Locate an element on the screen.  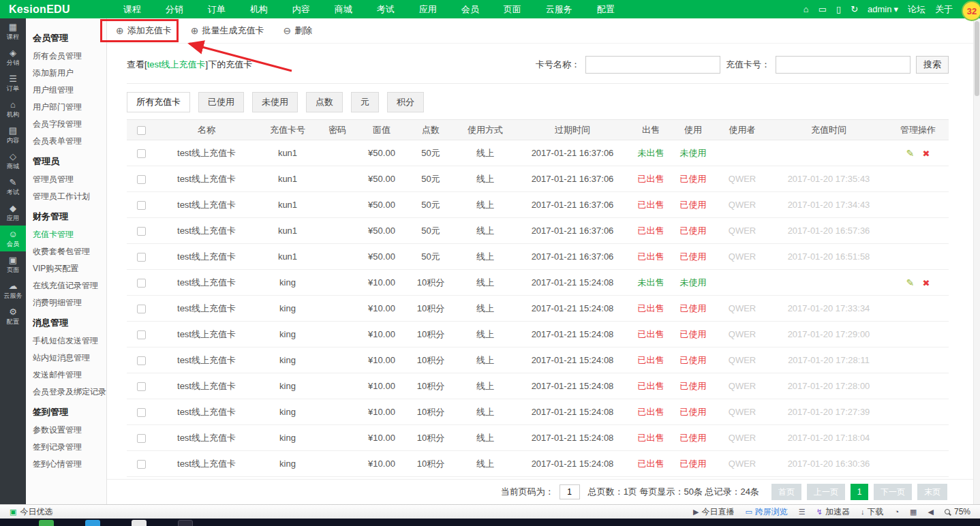
forum-link: 论坛 is located at coordinates (917, 10).